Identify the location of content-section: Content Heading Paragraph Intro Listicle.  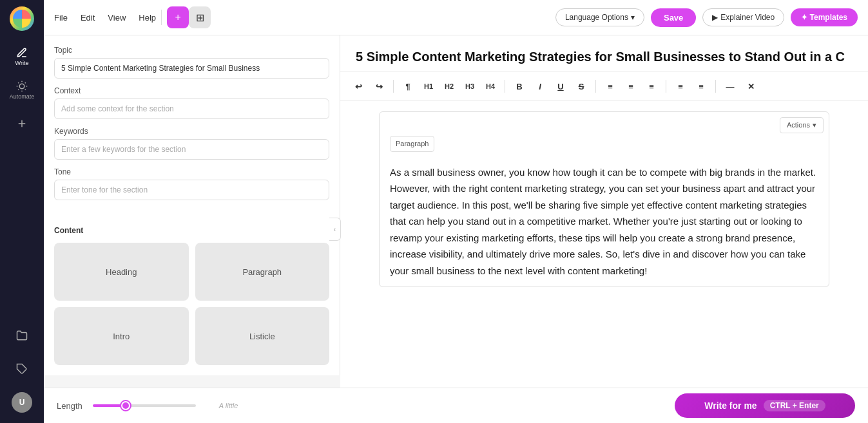
(192, 297).